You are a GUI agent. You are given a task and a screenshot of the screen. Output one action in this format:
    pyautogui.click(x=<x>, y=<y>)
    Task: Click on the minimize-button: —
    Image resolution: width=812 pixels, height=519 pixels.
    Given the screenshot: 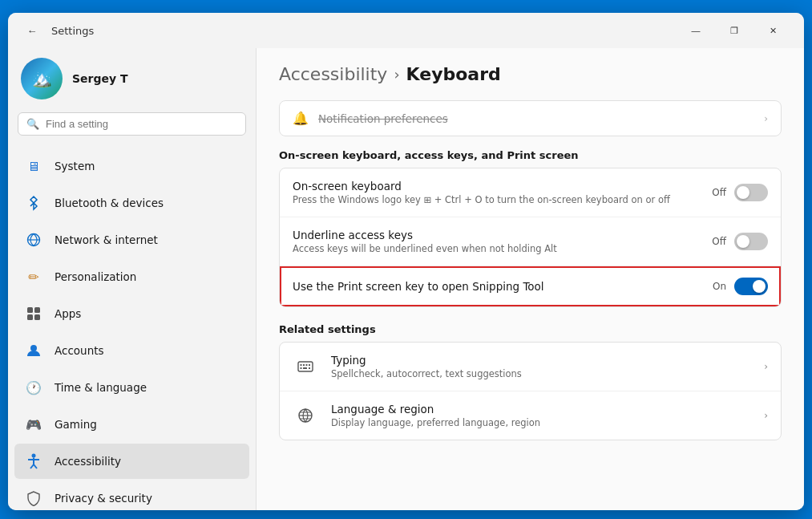 What is the action you would take?
    pyautogui.click(x=696, y=30)
    